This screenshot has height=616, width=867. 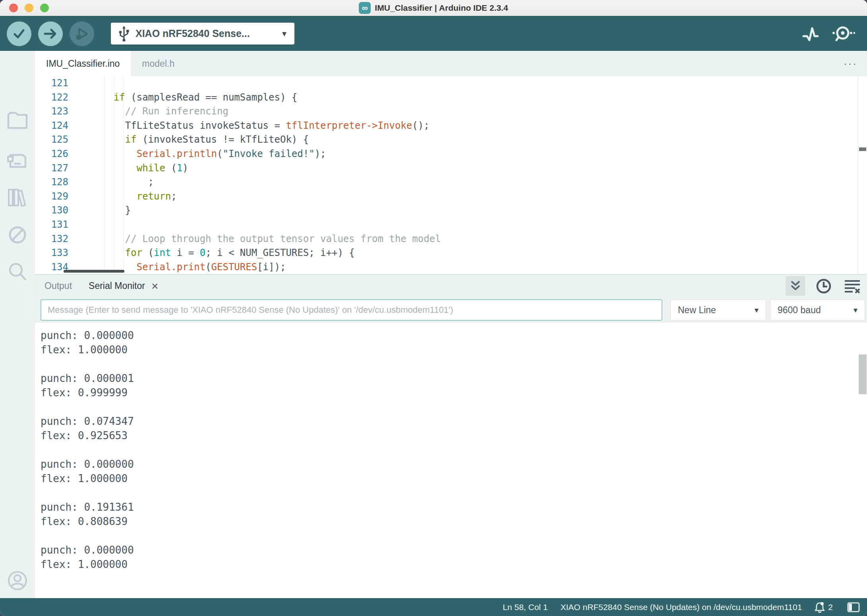 What do you see at coordinates (850, 64) in the screenshot?
I see `ellipsis-icon: ···` at bounding box center [850, 64].